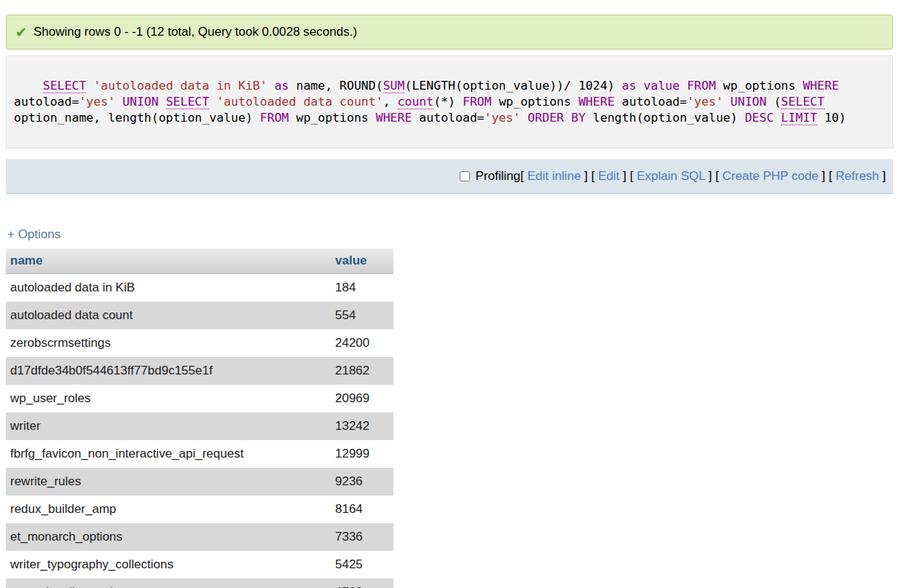 This screenshot has height=588, width=899. Describe the element at coordinates (168, 565) in the screenshot. I see `cell-name: writer_typography_collections` at that location.